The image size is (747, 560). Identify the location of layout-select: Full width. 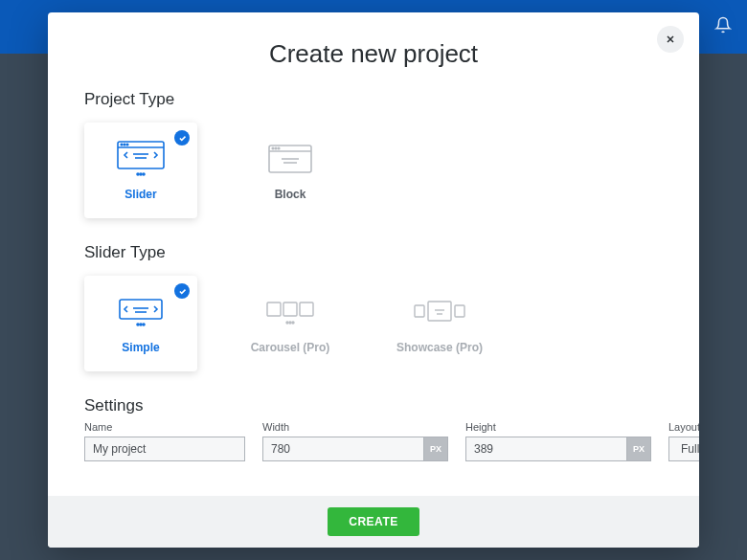
(684, 449).